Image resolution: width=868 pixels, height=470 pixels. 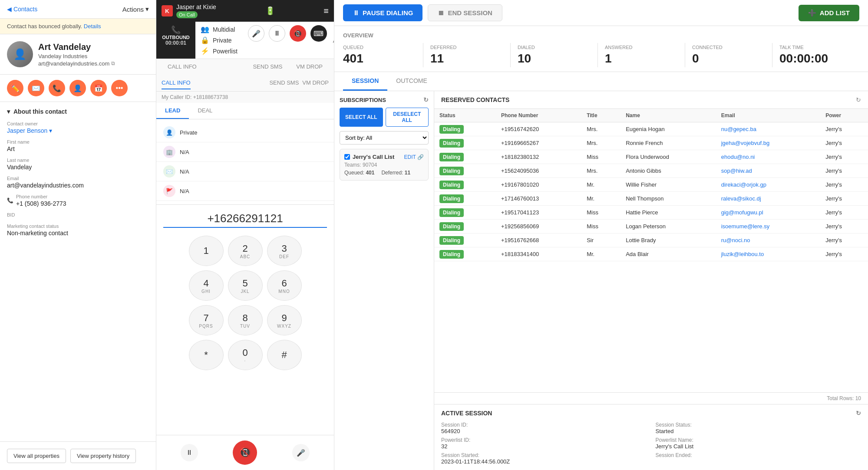 I want to click on about-label: About this contact, so click(x=40, y=112).